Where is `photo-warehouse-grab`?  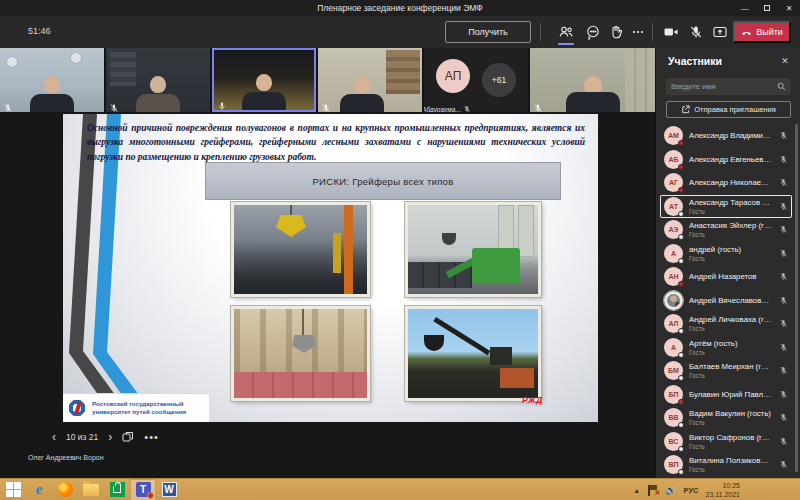
photo-warehouse-grab is located at coordinates (300, 354).